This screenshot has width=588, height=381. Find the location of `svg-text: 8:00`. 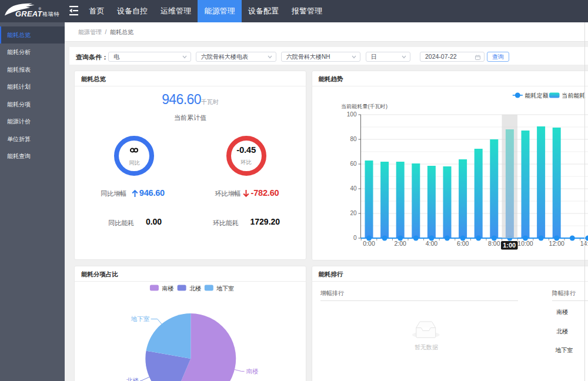

svg-text: 8:00 is located at coordinates (494, 243).